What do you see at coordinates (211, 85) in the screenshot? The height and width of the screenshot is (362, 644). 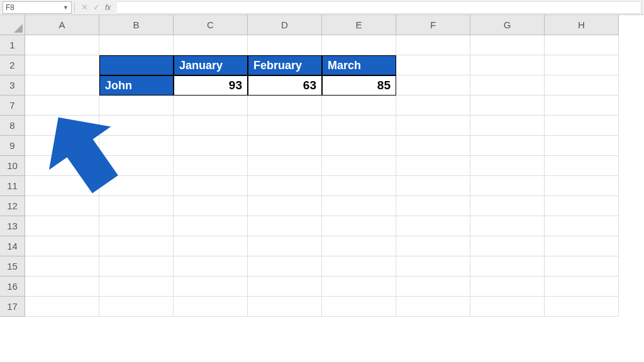 I see `table-cell-jan: 93` at bounding box center [211, 85].